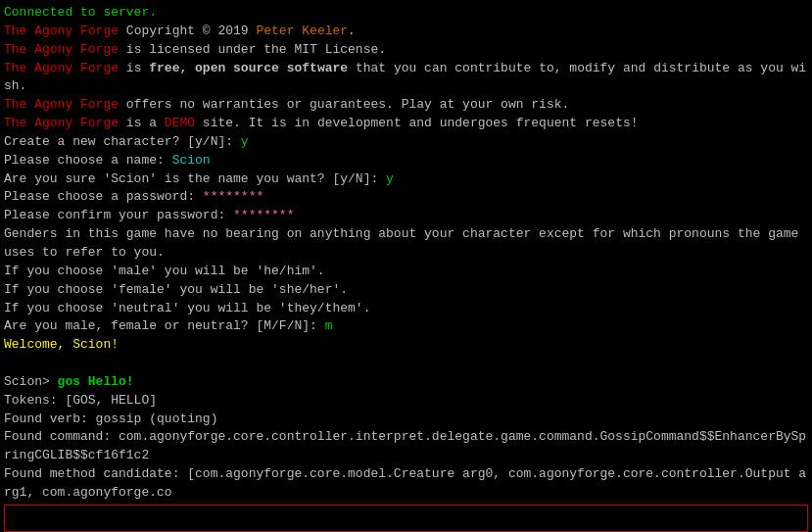  I want to click on terminal-line: The Agony Forge offers no warranties or …, so click(406, 106).